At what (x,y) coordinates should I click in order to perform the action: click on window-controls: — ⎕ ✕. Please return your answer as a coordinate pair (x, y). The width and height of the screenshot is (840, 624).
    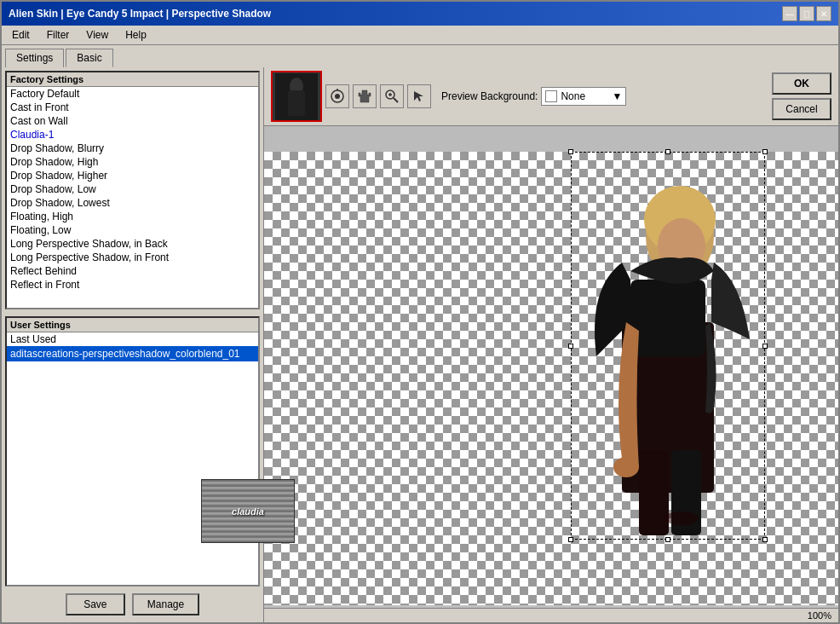
    Looking at the image, I should click on (807, 14).